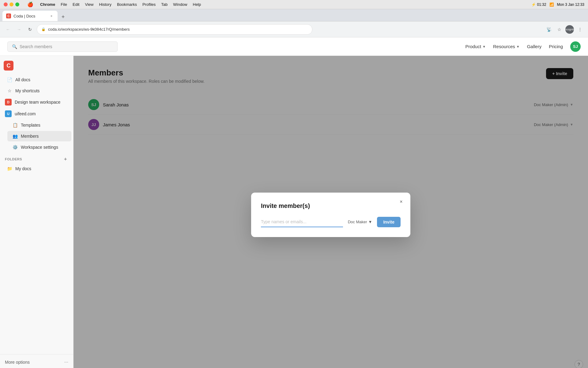  Describe the element at coordinates (37, 114) in the screenshot. I see `workspace-uifeed: U uifeed.com` at that location.